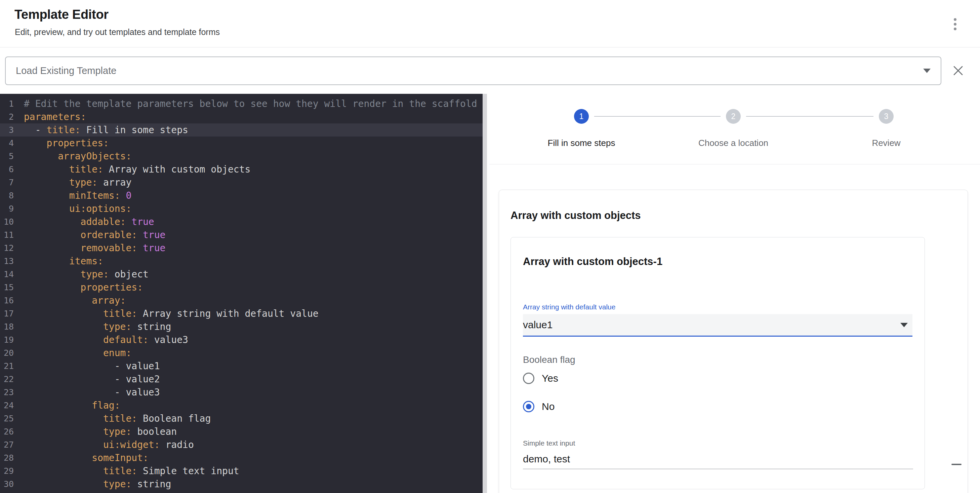 This screenshot has height=493, width=980. I want to click on code-line: - title: Fill in some steps, so click(106, 130).